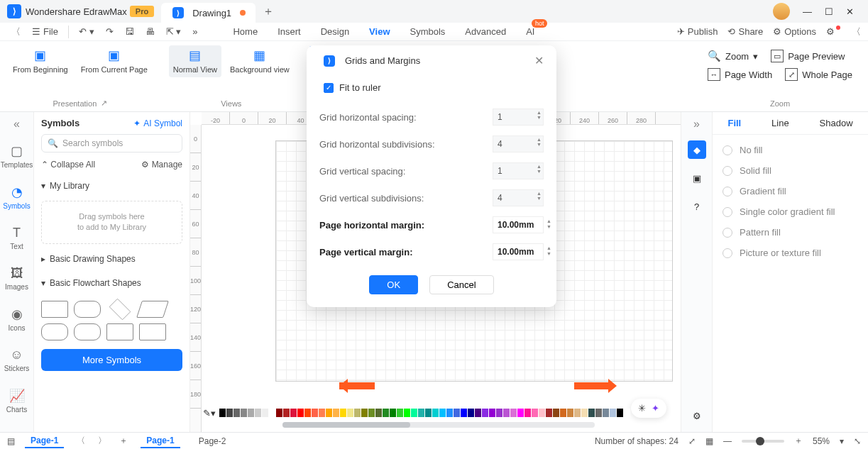 The image size is (868, 449). What do you see at coordinates (379, 31) in the screenshot?
I see `tab-view: View` at bounding box center [379, 31].